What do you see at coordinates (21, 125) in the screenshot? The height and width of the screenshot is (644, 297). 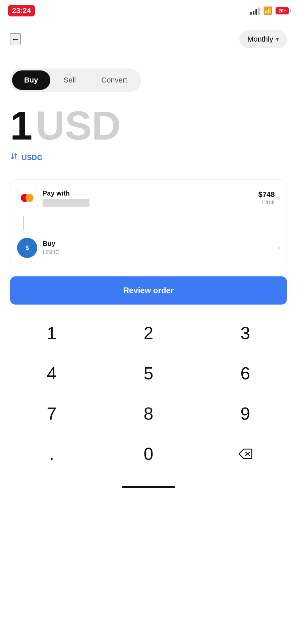 I see `amount-number: 1` at bounding box center [21, 125].